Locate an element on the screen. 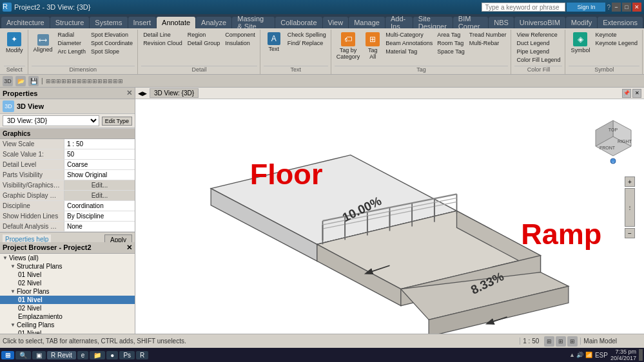  tab-bimcorner: BIM Corner is located at coordinates (471, 23).